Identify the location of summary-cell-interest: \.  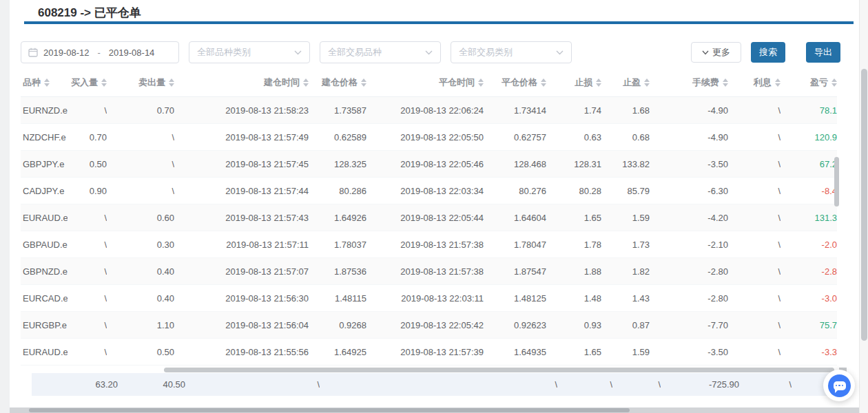
(765, 384).